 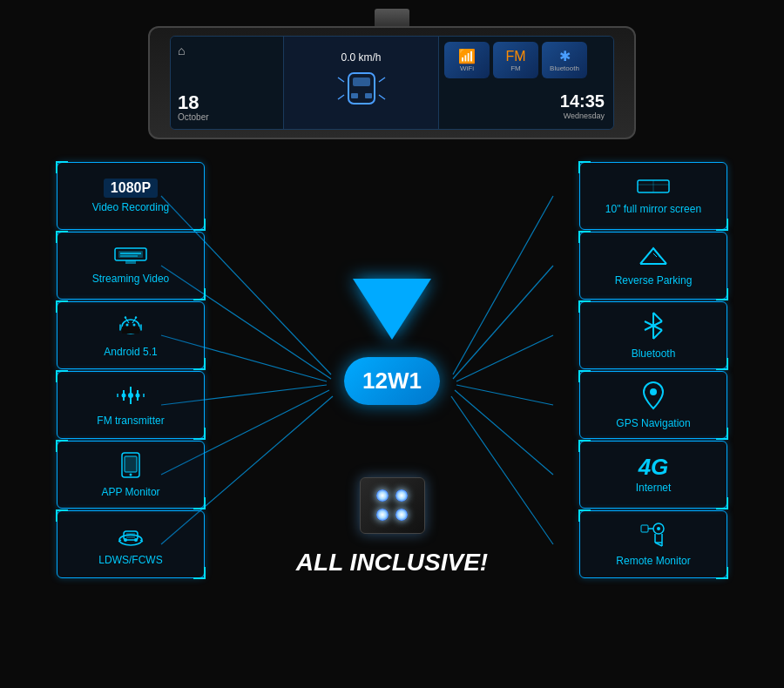 I want to click on car-top-view-icon, so click(x=362, y=91).